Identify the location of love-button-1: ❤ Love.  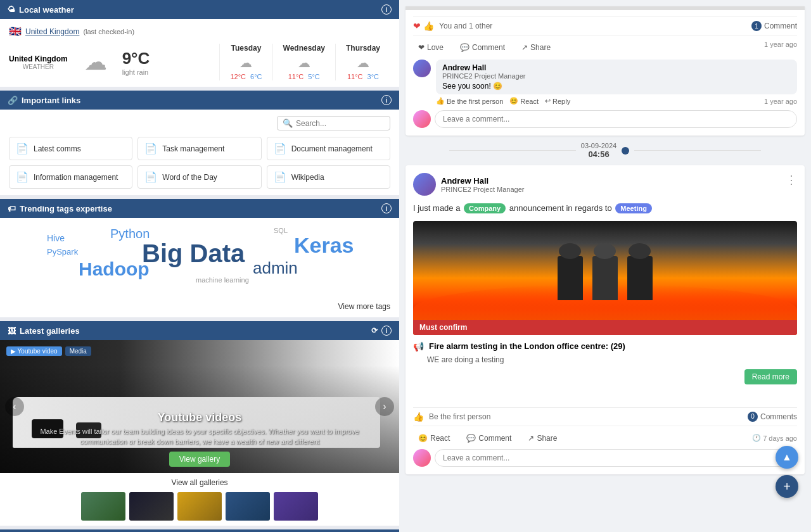
(431, 48).